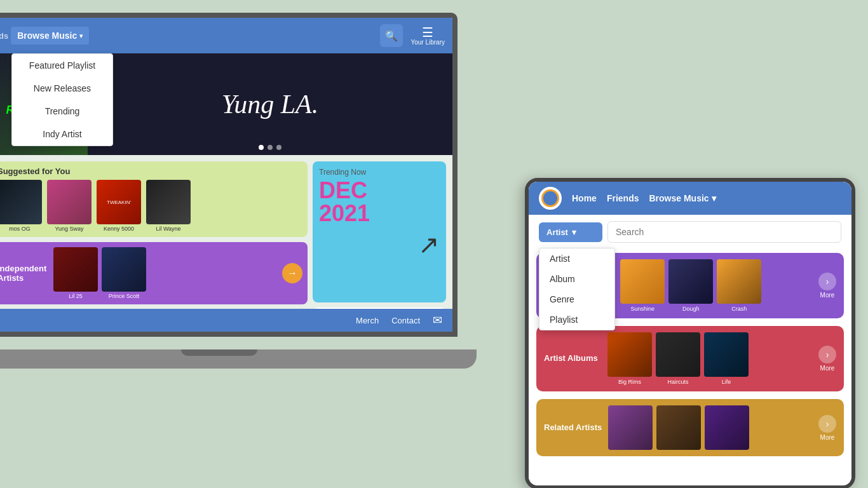 This screenshot has height=488, width=868. I want to click on list-item: Prince Scott, so click(124, 273).